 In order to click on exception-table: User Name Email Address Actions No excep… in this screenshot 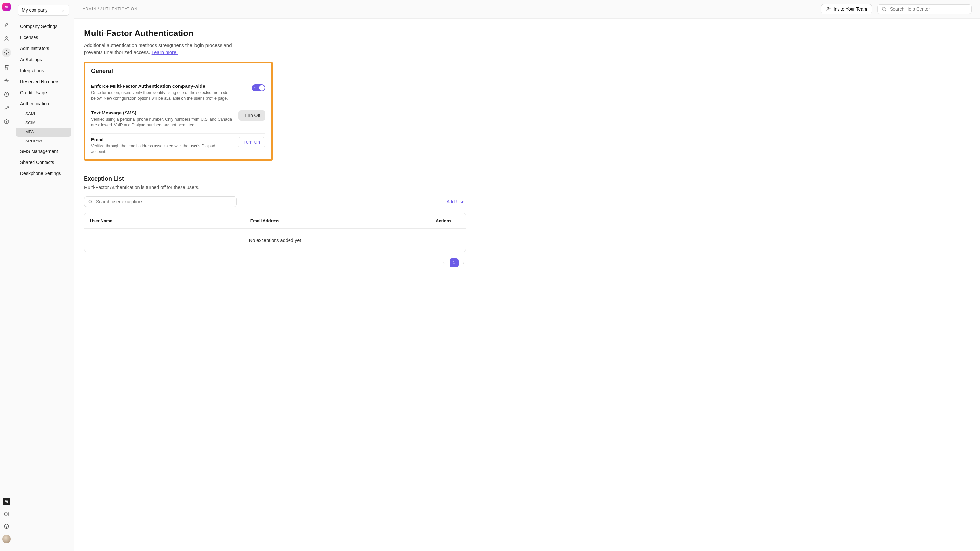, I will do `click(275, 233)`.